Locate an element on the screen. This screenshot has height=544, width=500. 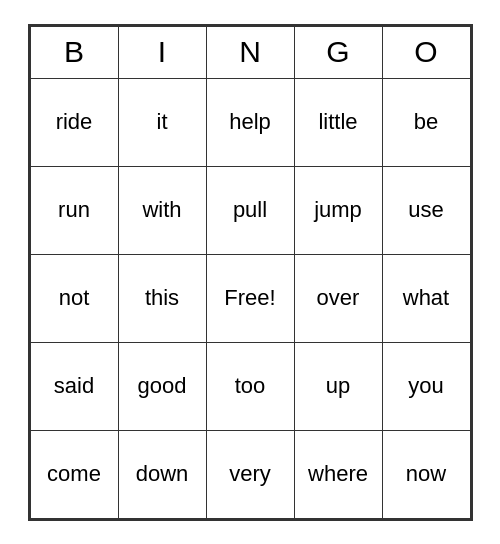
header-cell: I is located at coordinates (162, 52).